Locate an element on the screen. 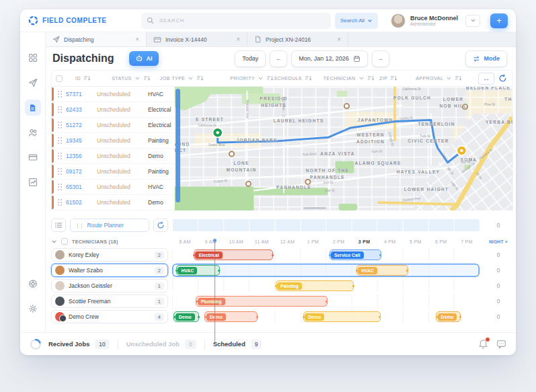 The width and height of the screenshot is (536, 392). sidebar-item-dashboard is located at coordinates (33, 58).